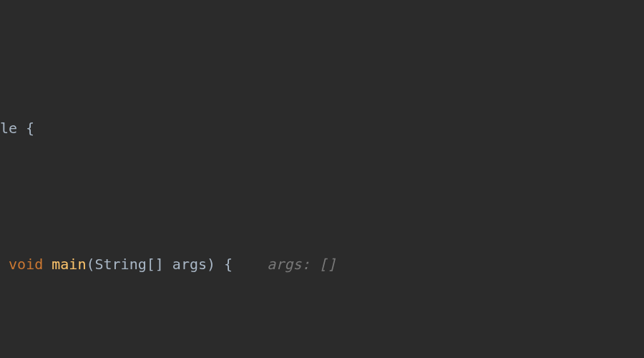 The height and width of the screenshot is (358, 644). Describe the element at coordinates (17, 128) in the screenshot. I see `class-decl-tail: le {` at that location.